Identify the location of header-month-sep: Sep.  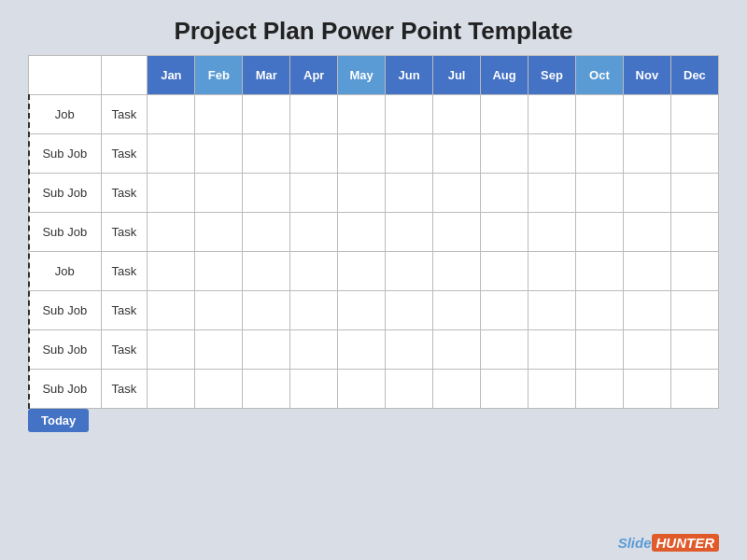
(553, 76).